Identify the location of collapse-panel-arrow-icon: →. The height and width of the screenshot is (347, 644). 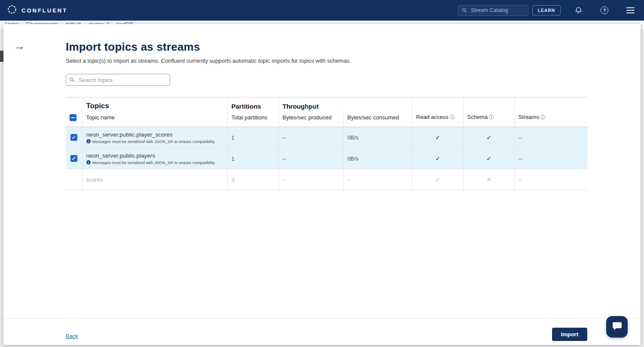
(19, 46).